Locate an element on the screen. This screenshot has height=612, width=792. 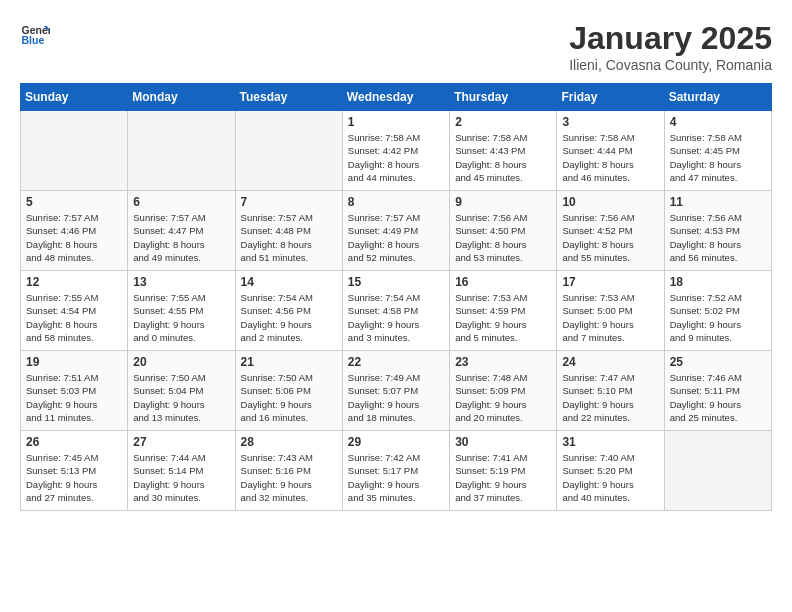
day-number: 17 is located at coordinates (610, 282).